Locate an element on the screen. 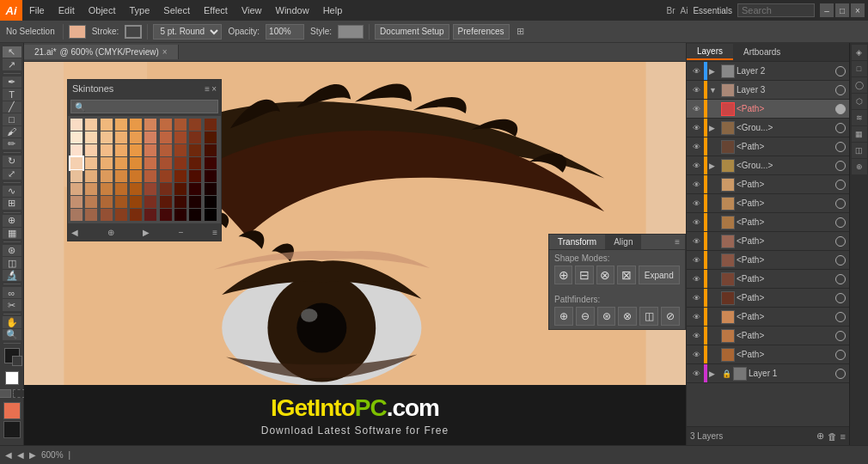 The image size is (868, 464). minus-front-button: ⊟ is located at coordinates (584, 275).